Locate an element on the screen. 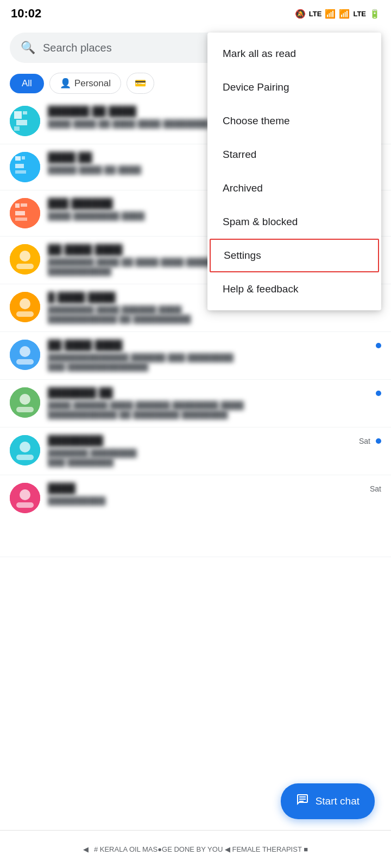 The width and height of the screenshot is (391, 868). dropdown-item-device-pairing: Device Pairing is located at coordinates (294, 87).